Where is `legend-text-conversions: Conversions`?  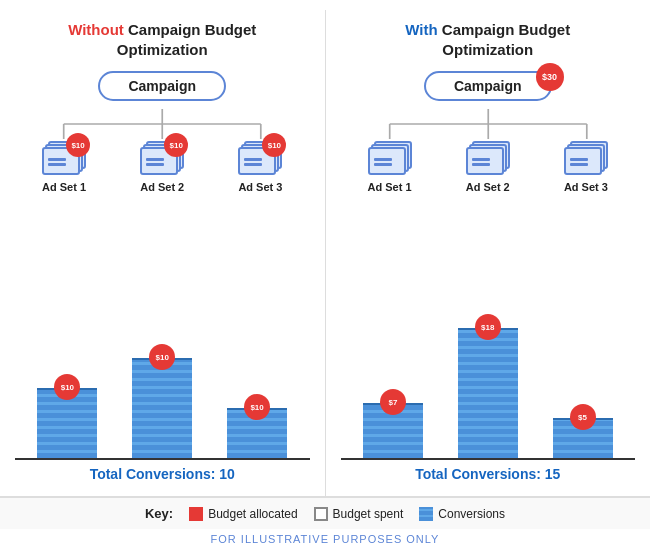
legend-text-conversions: Conversions is located at coordinates (472, 514).